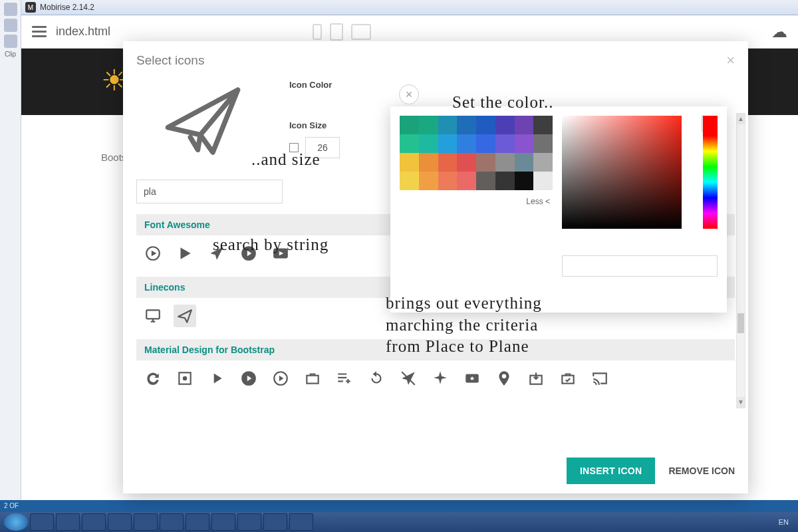 This screenshot has height=532, width=798. I want to click on phone-icon, so click(317, 32).